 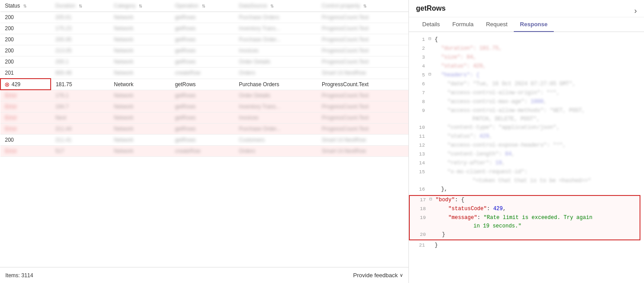 What do you see at coordinates (276, 118) in the screenshot?
I see `cell-datasource: Invoices` at bounding box center [276, 118].